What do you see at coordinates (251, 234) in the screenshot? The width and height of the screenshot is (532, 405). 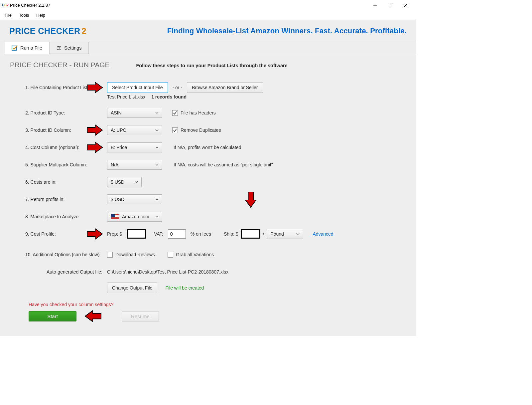 I see `ship-cost-input` at bounding box center [251, 234].